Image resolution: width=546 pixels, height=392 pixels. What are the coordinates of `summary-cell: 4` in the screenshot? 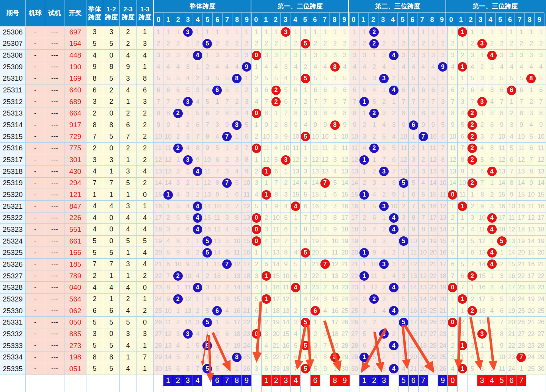 It's located at (492, 381).